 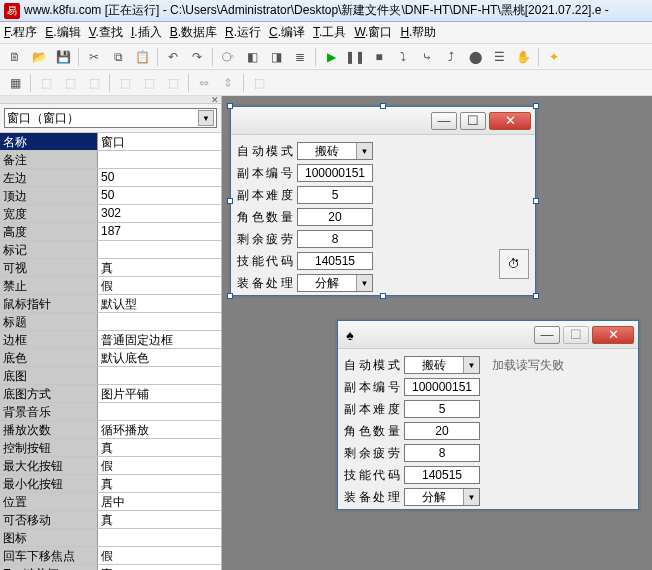 What do you see at coordinates (499, 57) in the screenshot?
I see `breakpoints-icon: ☰` at bounding box center [499, 57].